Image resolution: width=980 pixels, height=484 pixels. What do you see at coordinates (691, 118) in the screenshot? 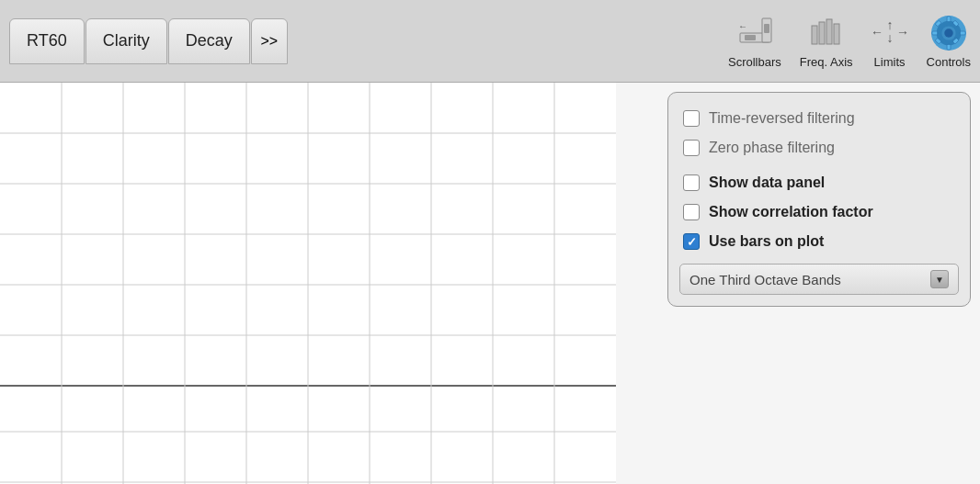
I see `time-reversed-checkbox` at bounding box center [691, 118].